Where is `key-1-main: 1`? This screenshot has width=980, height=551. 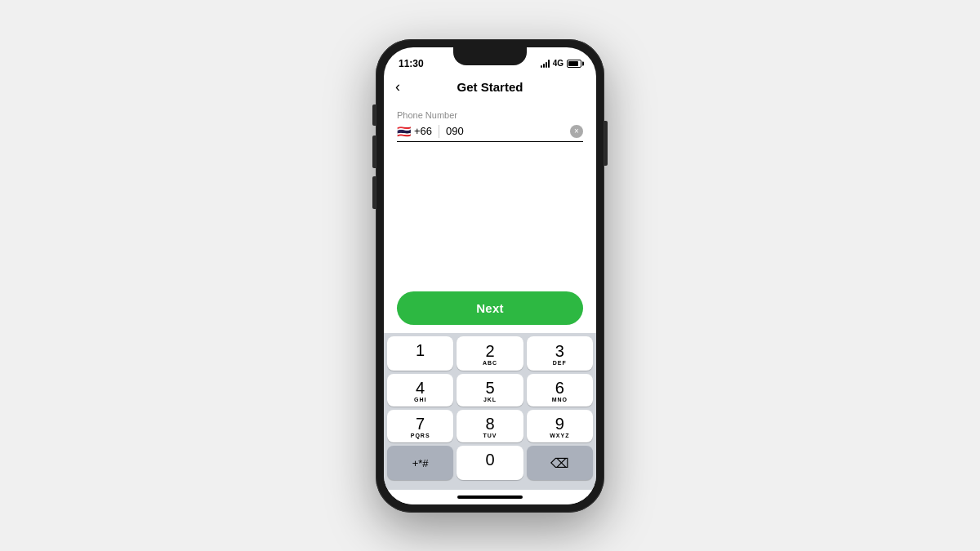
key-1-main: 1 is located at coordinates (420, 350).